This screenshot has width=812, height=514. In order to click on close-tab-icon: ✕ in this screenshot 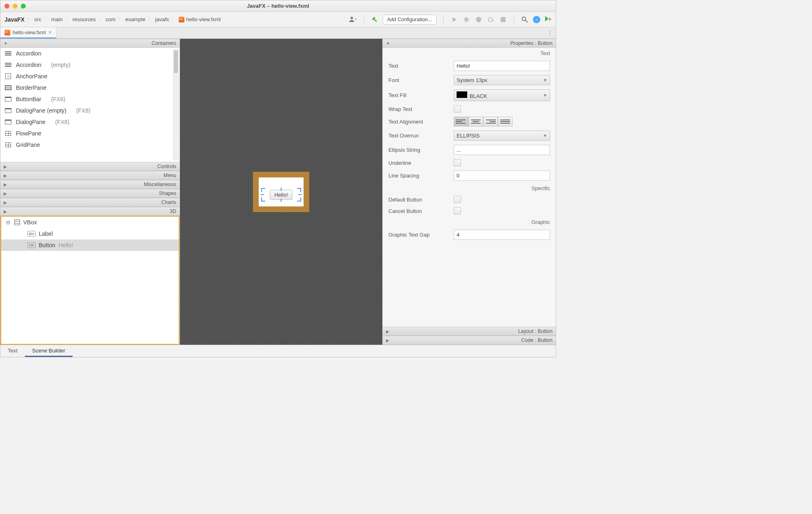, I will do `click(50, 33)`.